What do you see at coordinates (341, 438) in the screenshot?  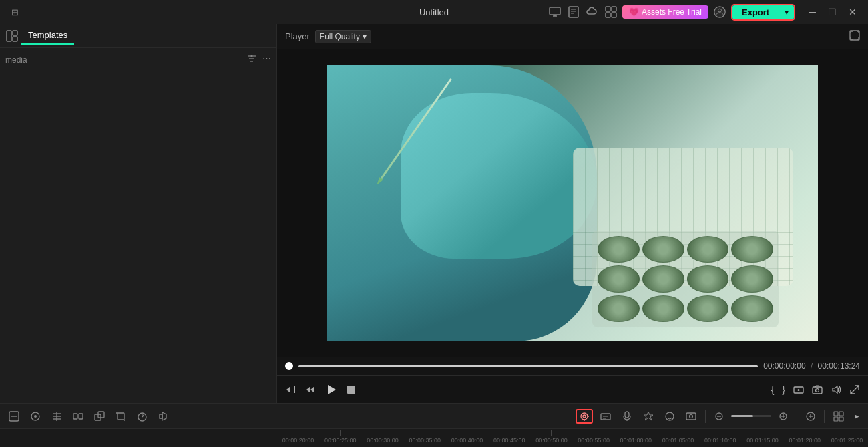 I see `ruler-mark: 00:00:25:00` at bounding box center [341, 438].